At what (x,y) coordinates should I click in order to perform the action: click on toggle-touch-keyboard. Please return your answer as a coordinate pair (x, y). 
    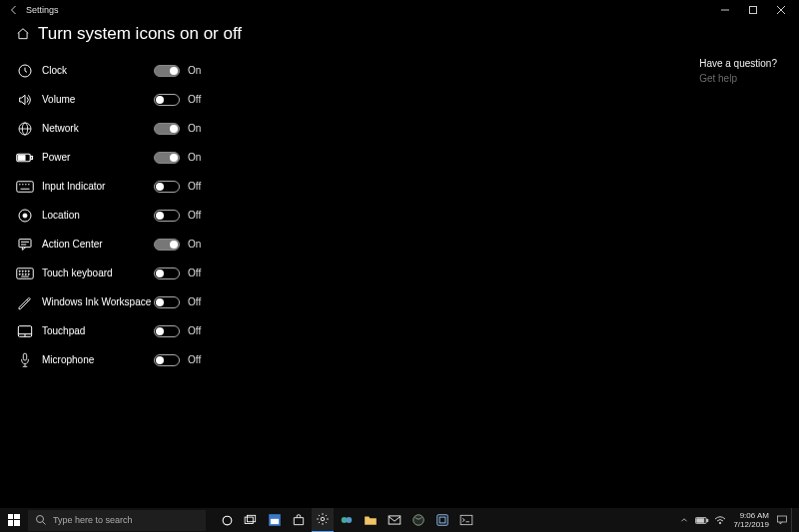
    Looking at the image, I should click on (167, 273).